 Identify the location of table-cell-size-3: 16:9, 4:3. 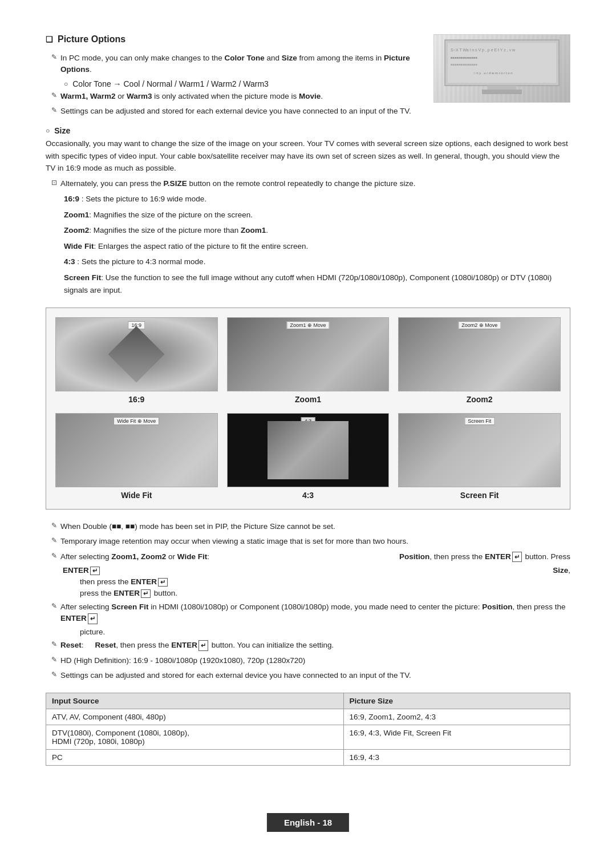
(456, 758).